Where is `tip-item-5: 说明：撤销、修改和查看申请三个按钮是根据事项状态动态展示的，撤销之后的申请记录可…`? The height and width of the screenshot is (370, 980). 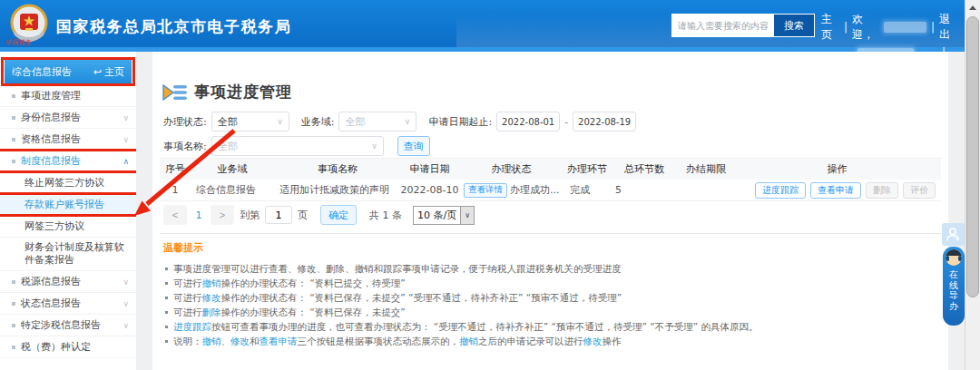 tip-item-5: 说明：撤销、修改和查看申请三个按钮是根据事项状态动态展示的，撤销之后的申请记录可… is located at coordinates (550, 341).